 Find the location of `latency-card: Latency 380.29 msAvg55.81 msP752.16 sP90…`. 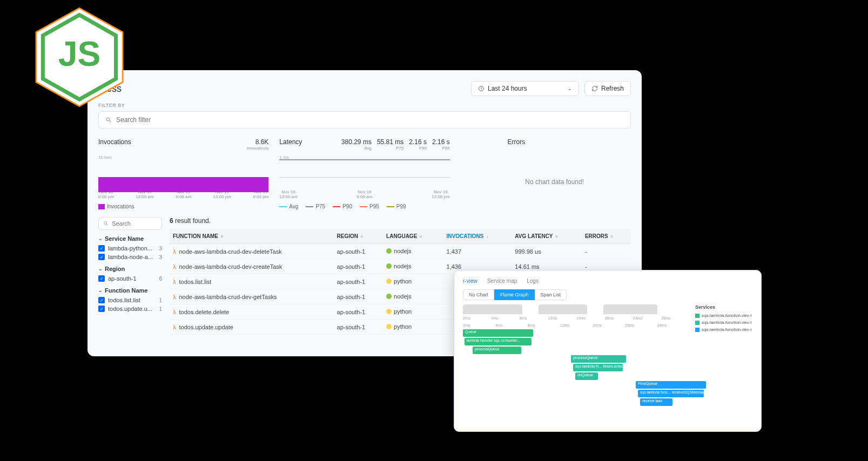

latency-card: Latency 380.29 msAvg55.81 msP752.16 sP90… is located at coordinates (364, 174).